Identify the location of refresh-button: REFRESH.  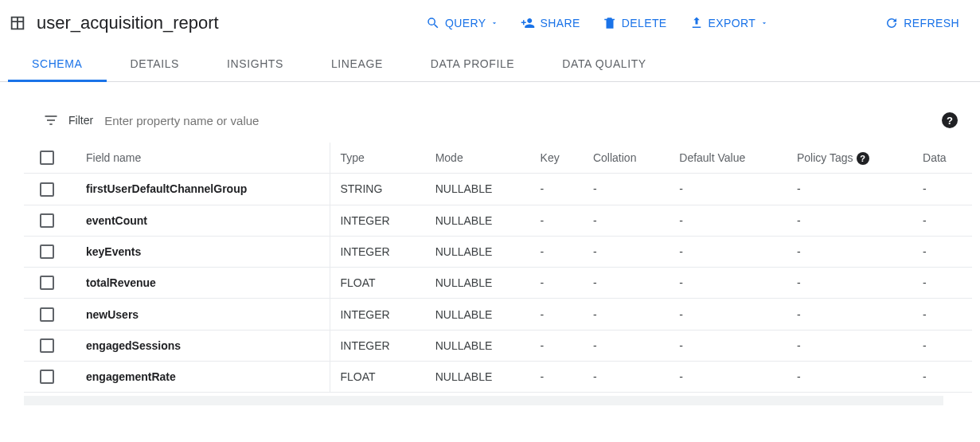
(922, 23).